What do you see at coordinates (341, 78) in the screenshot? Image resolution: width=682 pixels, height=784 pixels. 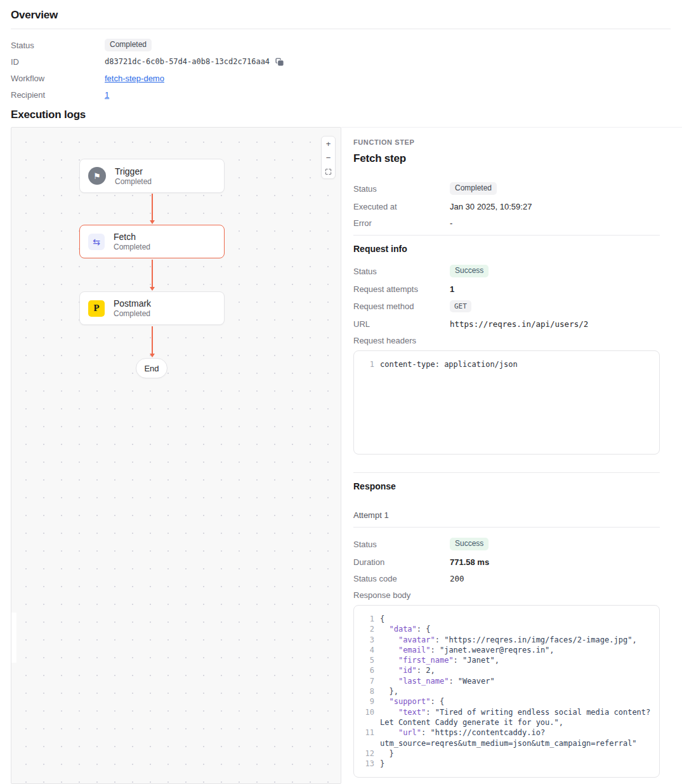 I see `overview-workflow-row: Workflow fetch-step-demo` at bounding box center [341, 78].